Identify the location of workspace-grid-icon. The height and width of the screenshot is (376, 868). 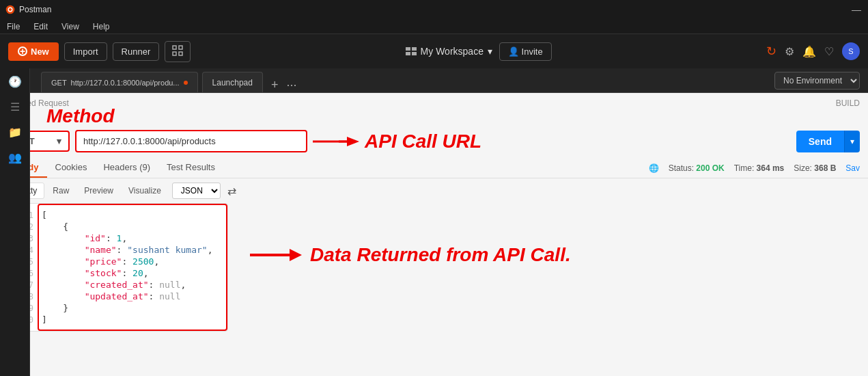
(411, 51).